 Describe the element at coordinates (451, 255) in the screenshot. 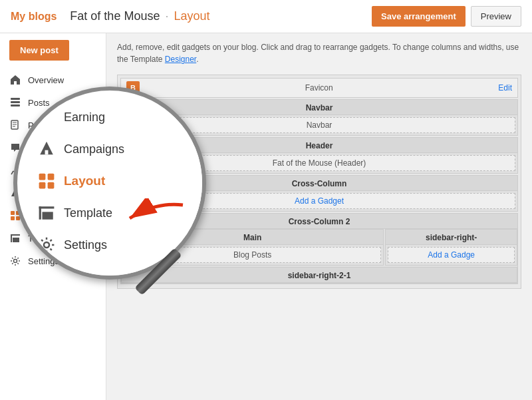

I see `sidebar-right-body: Add a Gadge` at that location.